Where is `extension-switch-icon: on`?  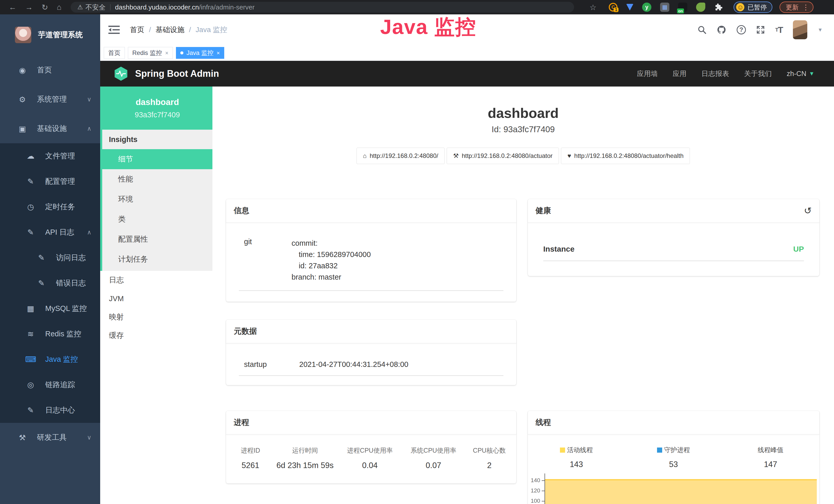 extension-switch-icon: on is located at coordinates (683, 7).